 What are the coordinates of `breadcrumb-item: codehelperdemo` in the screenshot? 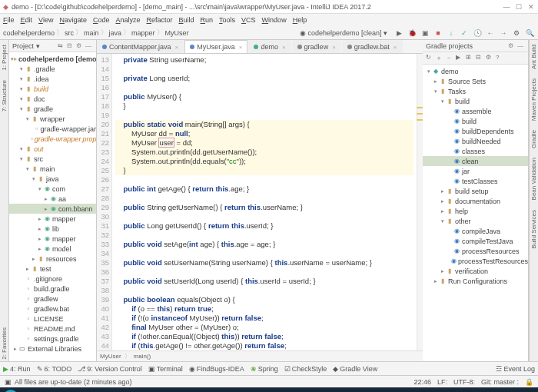 It's located at (29, 33).